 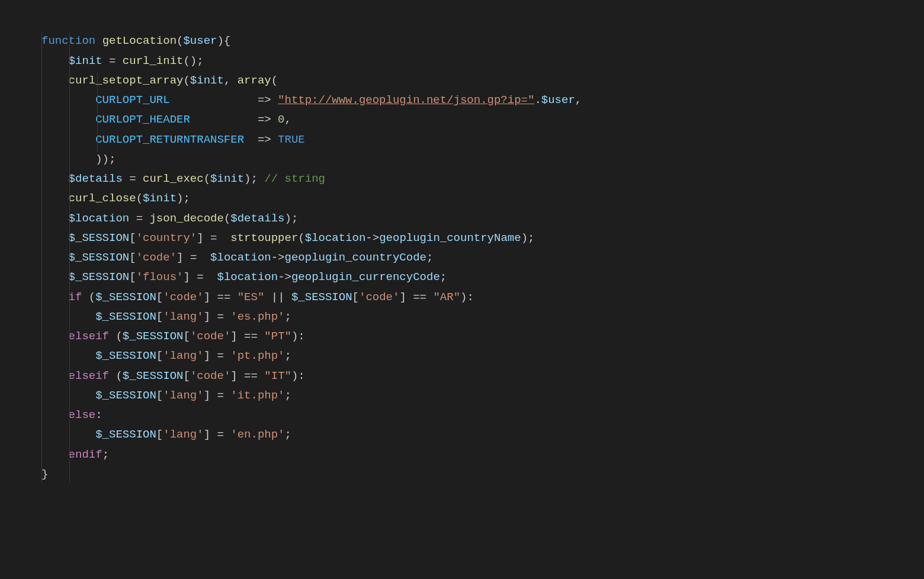 I want to click on str-pt: "PT", so click(x=278, y=336).